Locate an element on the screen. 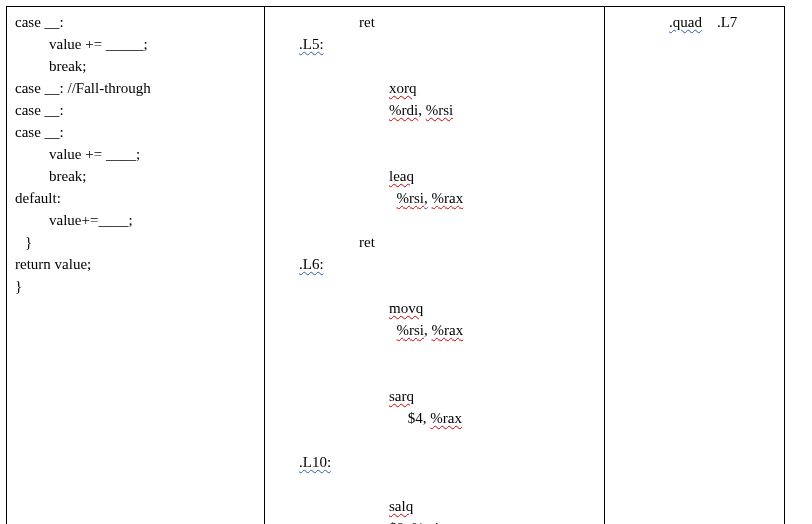 The height and width of the screenshot is (524, 812). asm-line: salq $8, %rsi is located at coordinates (434, 498).